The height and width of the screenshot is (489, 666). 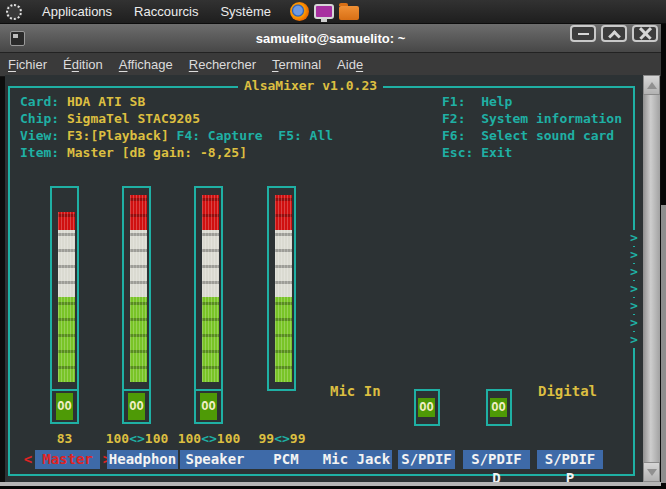 What do you see at coordinates (64, 305) in the screenshot?
I see `volume-bar-master: OO` at bounding box center [64, 305].